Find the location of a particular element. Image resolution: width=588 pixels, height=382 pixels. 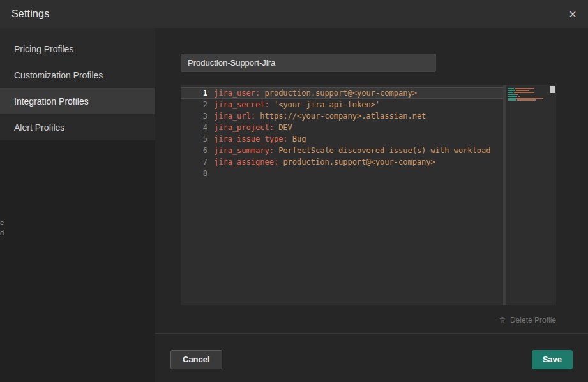

line-number: 4 is located at coordinates (194, 128).